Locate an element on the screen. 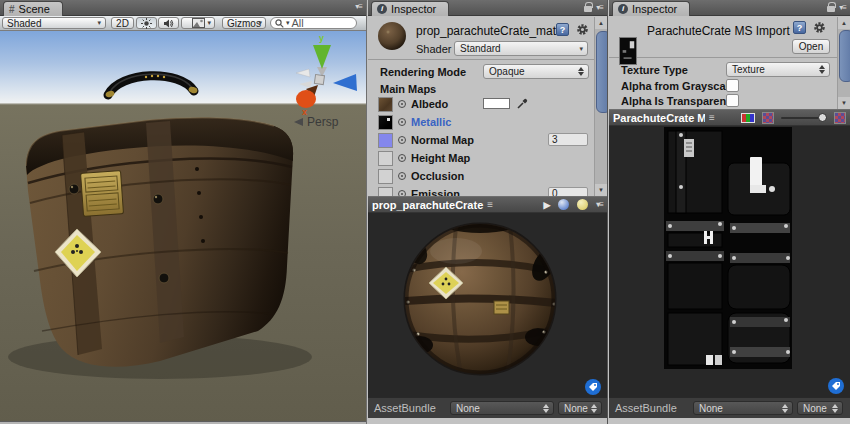 Image resolution: width=850 pixels, height=424 pixels. assetbundle-label: AssetBundle is located at coordinates (646, 408).